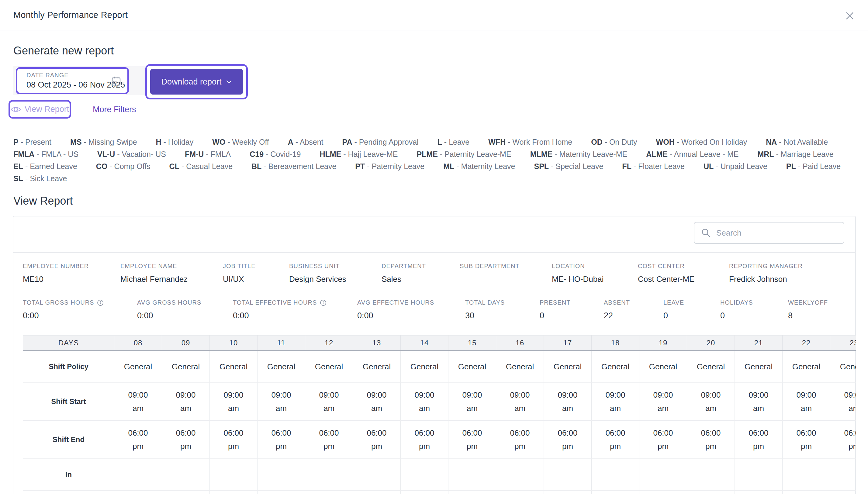  Describe the element at coordinates (692, 316) in the screenshot. I see `field-value: 0` at that location.